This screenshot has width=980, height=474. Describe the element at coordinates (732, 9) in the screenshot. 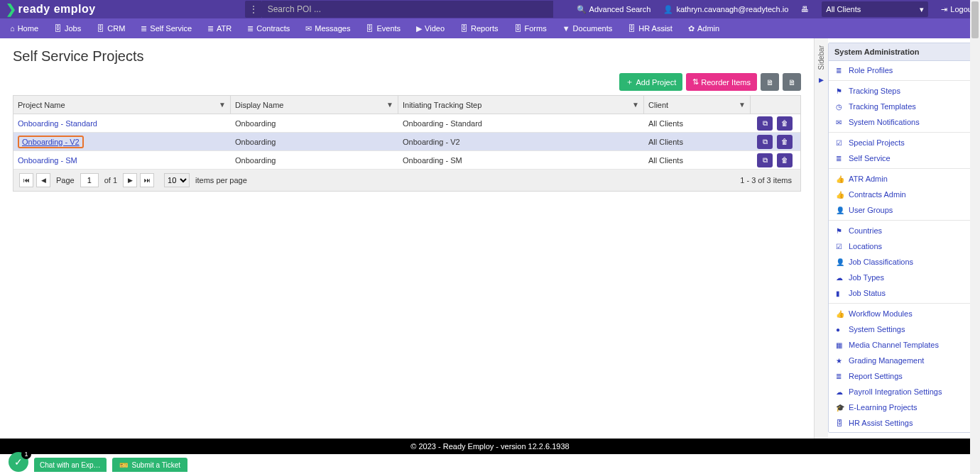

I see `user-email: kathryn.cavanagh@readytech.io` at that location.